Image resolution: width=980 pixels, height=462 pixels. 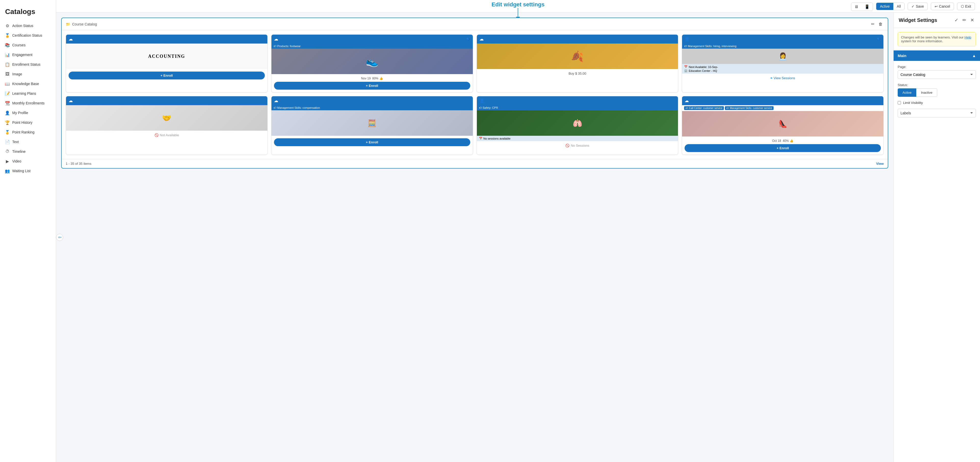 What do you see at coordinates (927, 93) in the screenshot?
I see `status-inactive-button: Inactive` at bounding box center [927, 93].